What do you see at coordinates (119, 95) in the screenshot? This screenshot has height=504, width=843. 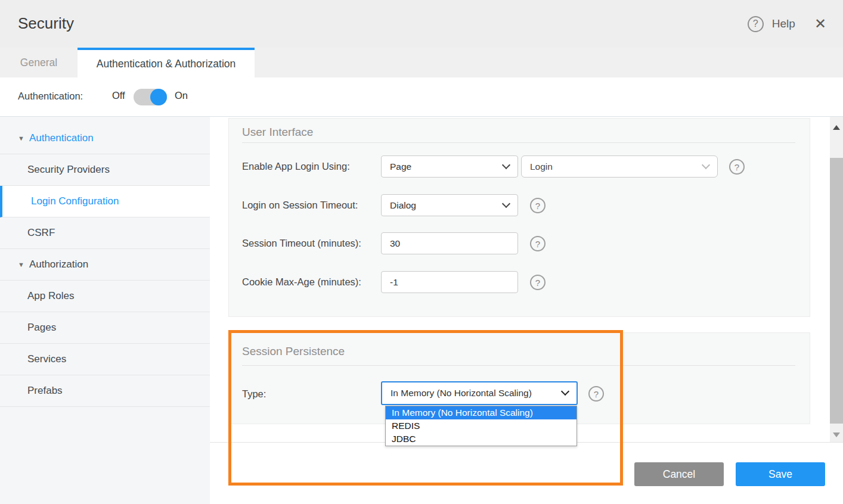 I see `toggle-off-label: Off` at bounding box center [119, 95].